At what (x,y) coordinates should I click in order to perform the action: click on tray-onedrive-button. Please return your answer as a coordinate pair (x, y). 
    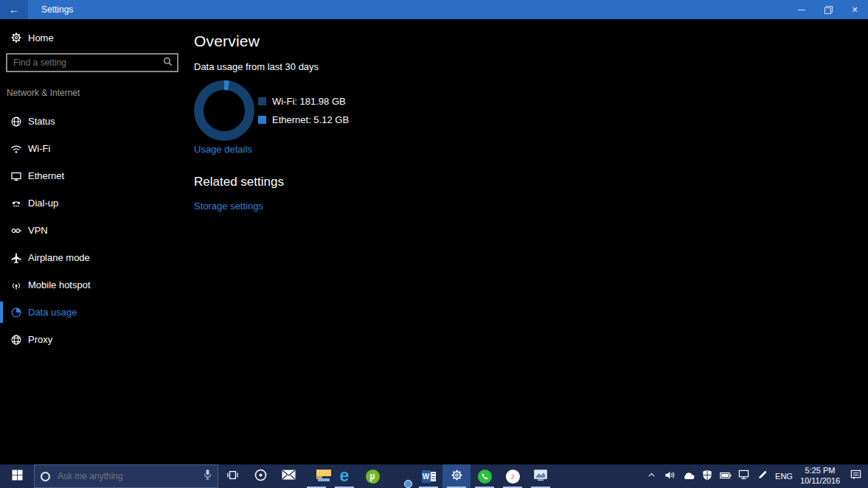
    Looking at the image, I should click on (689, 476).